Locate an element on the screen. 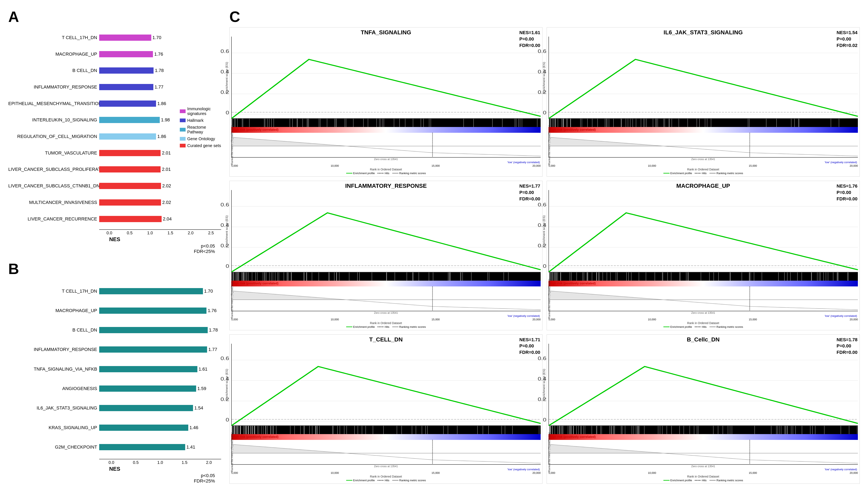  bar-wrapper: 2.02 is located at coordinates (137, 186).